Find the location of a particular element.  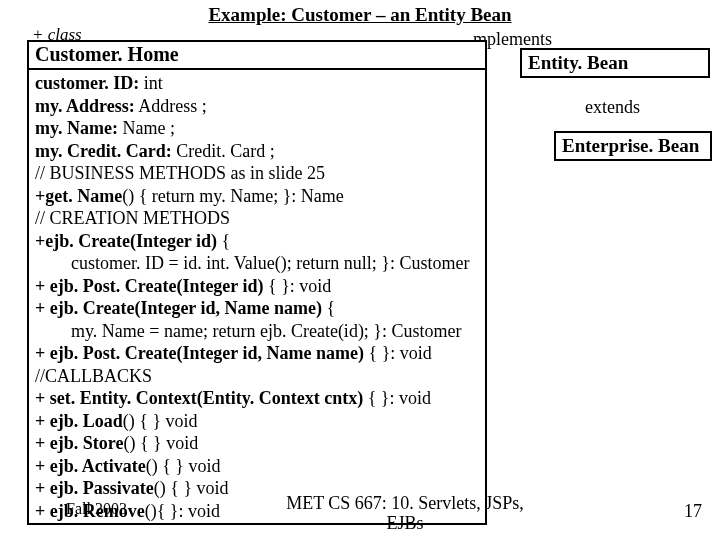

fall-term-label: Fall 2003 is located at coordinates (96, 509).